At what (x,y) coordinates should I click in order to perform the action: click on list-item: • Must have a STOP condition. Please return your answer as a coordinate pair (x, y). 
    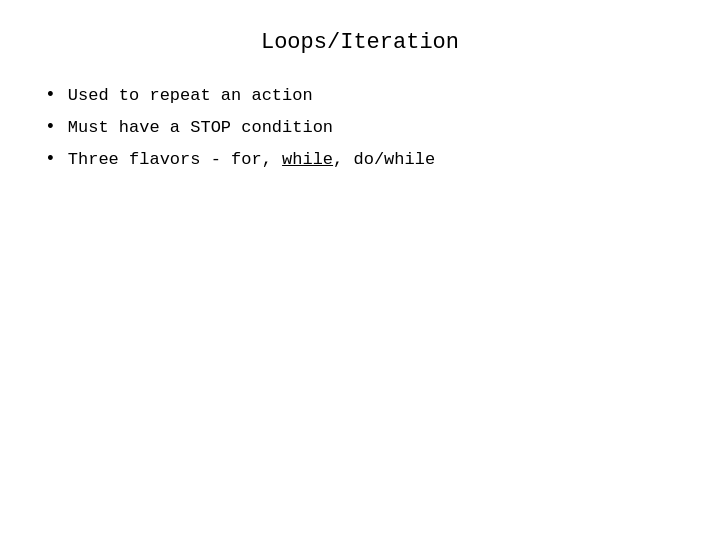
    Looking at the image, I should click on (368, 127).